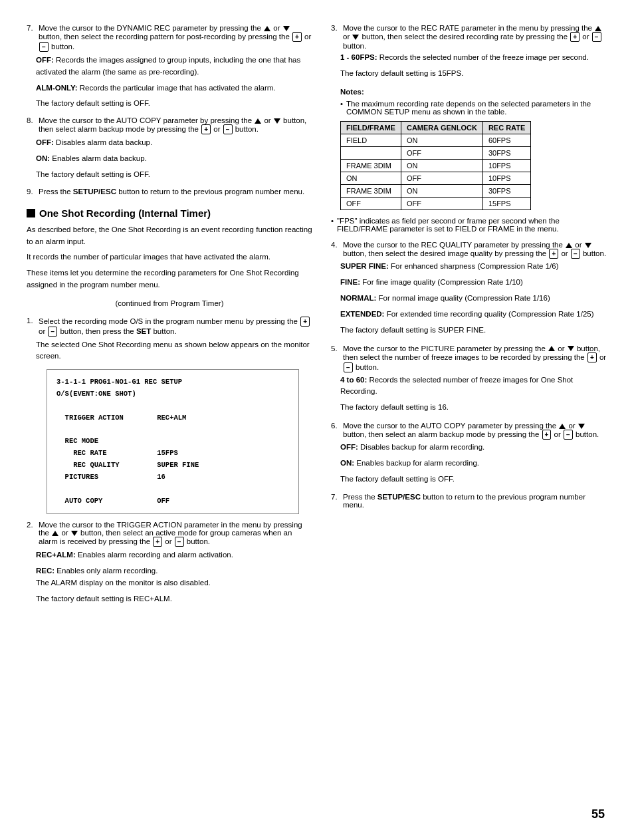 Image resolution: width=634 pixels, height=840 pixels. Describe the element at coordinates (169, 563) in the screenshot. I see `section-item-2: 2. Move the cursor to the TRIGGER ACTION…` at that location.